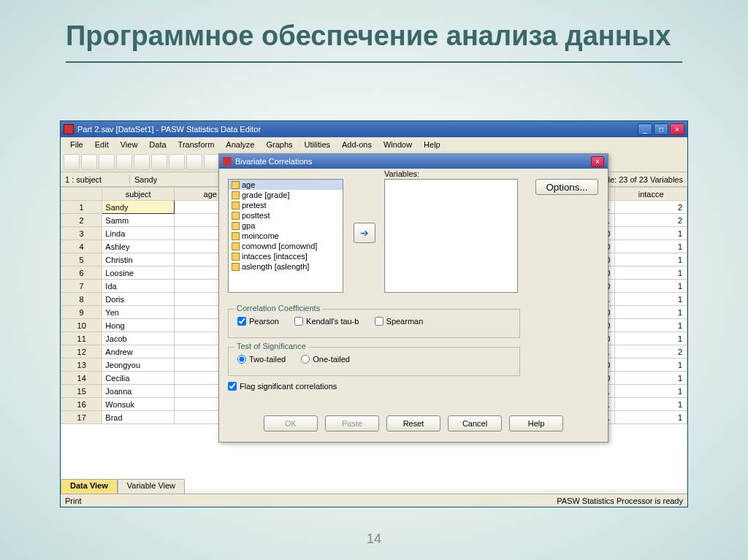 The image size is (748, 560). Describe the element at coordinates (413, 423) in the screenshot. I see `dialog-button-row: OK Paste Reset Cancel Help` at that location.